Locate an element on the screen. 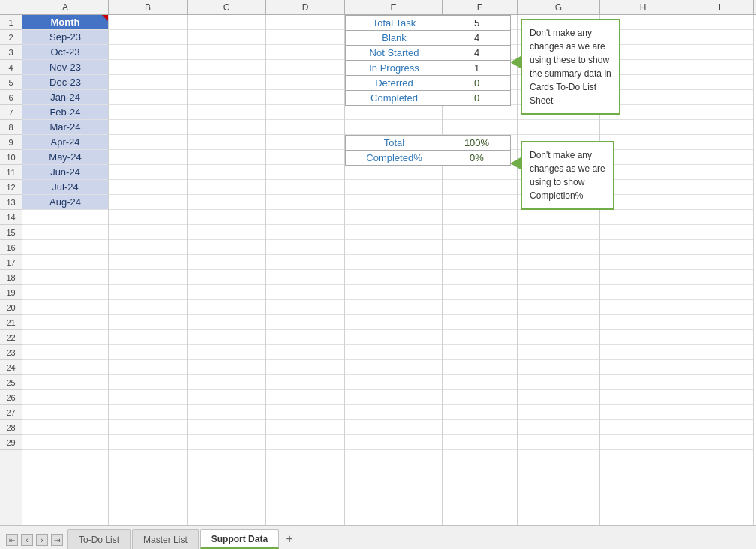 The image size is (756, 549). cell-f9 is located at coordinates (480, 142).